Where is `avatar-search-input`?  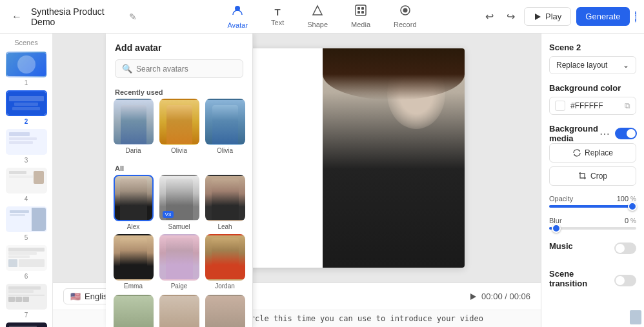 avatar-search-input is located at coordinates (186, 69).